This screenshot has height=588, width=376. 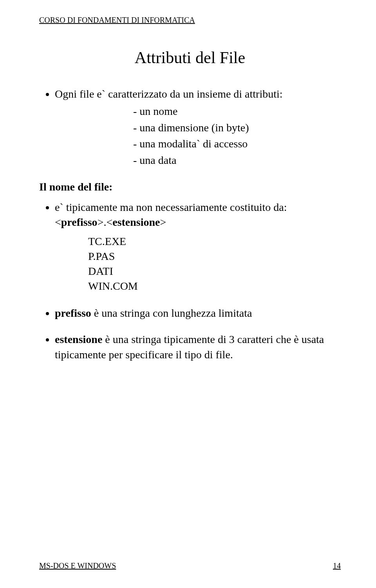 I want to click on attr-1: - un nome, so click(x=237, y=111).